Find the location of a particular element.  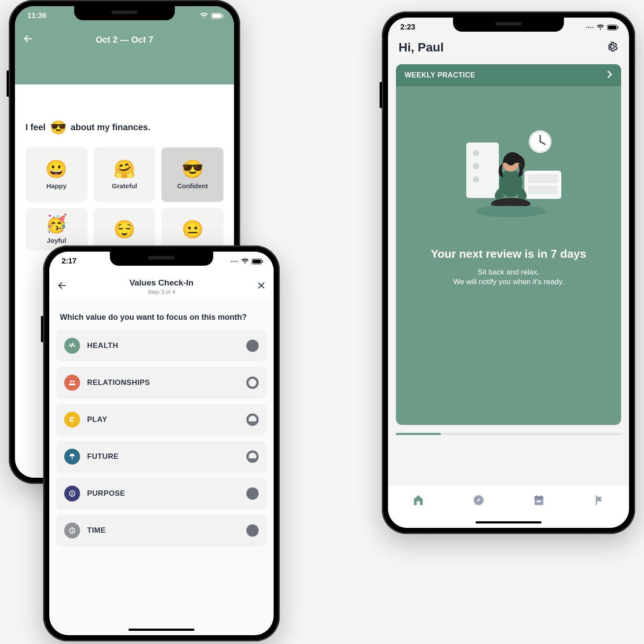

notch is located at coordinates (509, 25).